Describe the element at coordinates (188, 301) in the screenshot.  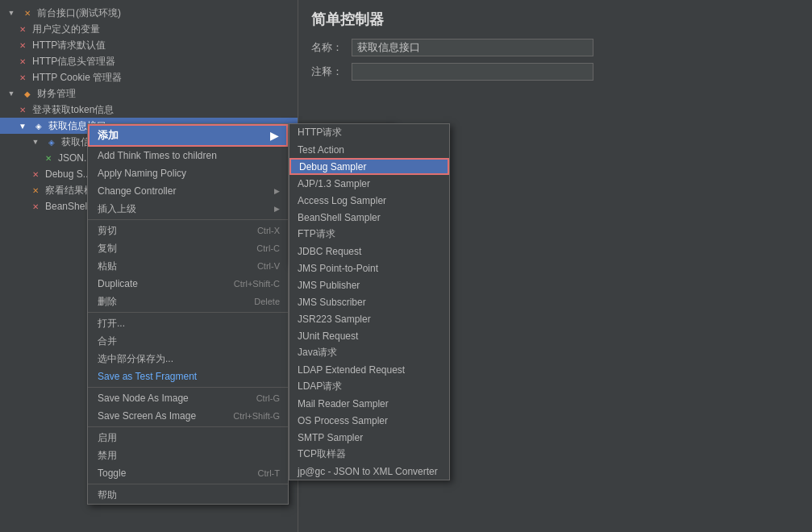
I see `menu-item-delete: 删除 Delete` at that location.